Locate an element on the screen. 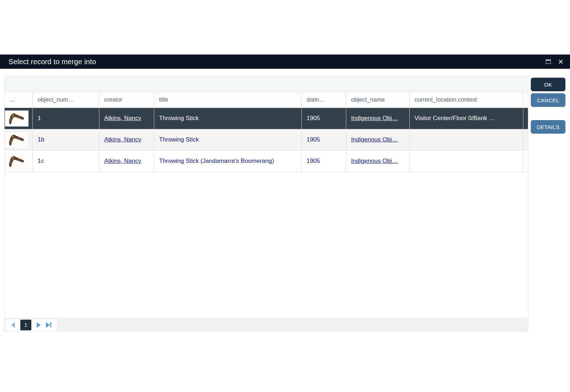  title-cell: Throwing Stick (Jandamarra's Boomerang) is located at coordinates (228, 161).